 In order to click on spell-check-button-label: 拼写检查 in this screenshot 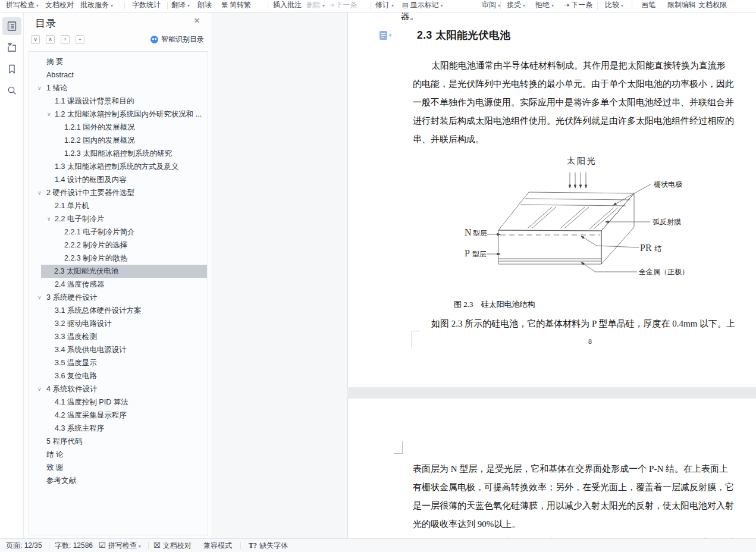, I will do `click(20, 5)`.